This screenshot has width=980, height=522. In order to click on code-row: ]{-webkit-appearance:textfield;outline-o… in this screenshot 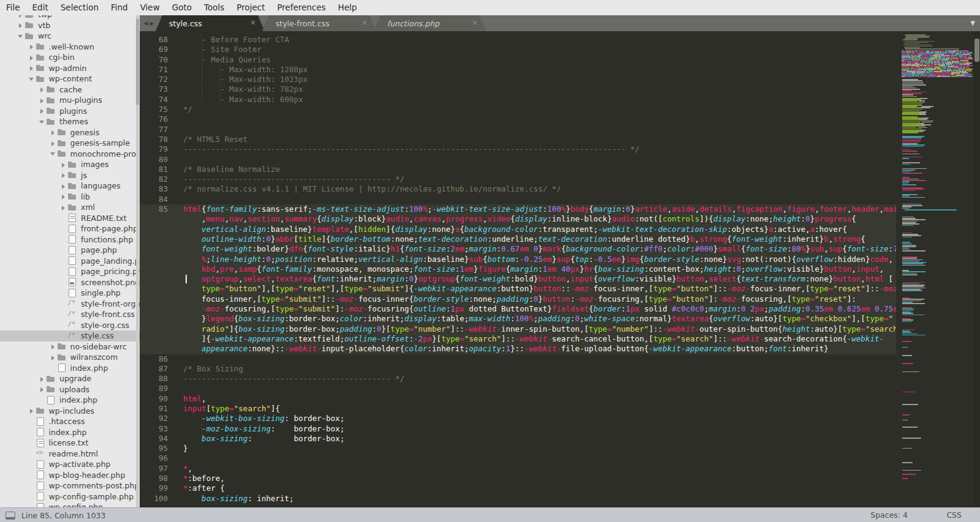, I will do `click(518, 339)`.